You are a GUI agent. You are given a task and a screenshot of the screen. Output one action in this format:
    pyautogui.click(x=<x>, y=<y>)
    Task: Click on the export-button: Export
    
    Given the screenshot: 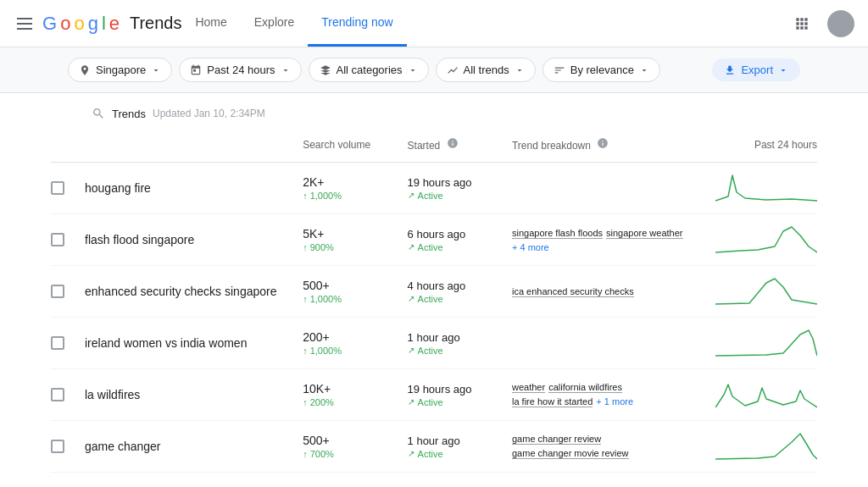 What is the action you would take?
    pyautogui.click(x=756, y=69)
    